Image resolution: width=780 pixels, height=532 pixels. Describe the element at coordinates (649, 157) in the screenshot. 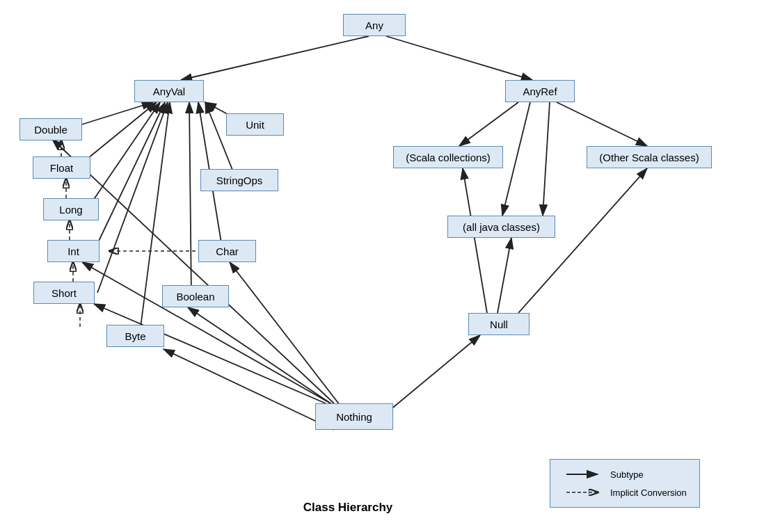

I see `node-other-scala: (Other Scala classes)` at that location.